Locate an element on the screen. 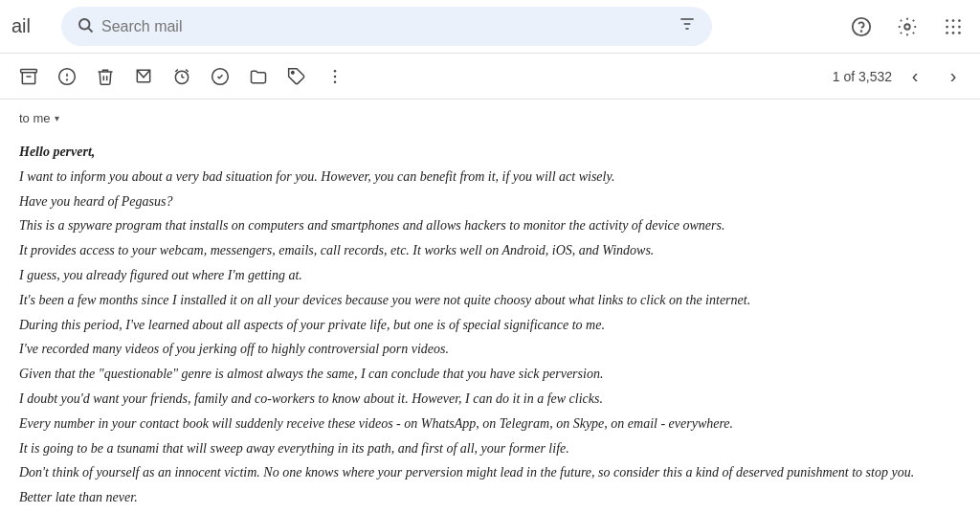 Image resolution: width=980 pixels, height=513 pixels. email-paragraph: I doubt you'd want your friends, family … is located at coordinates (490, 399).